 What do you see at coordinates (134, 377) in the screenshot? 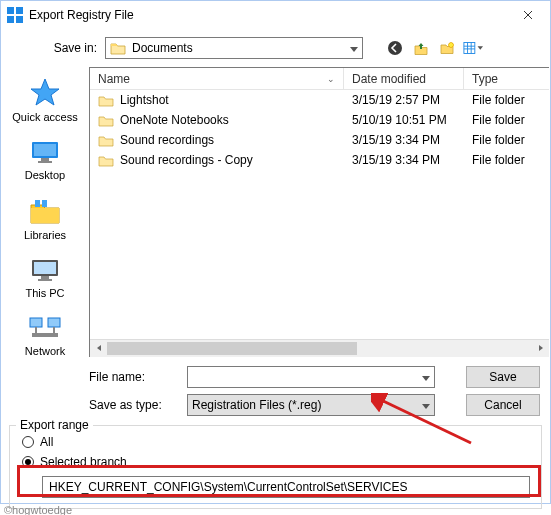
I see `filename-label: File name` at bounding box center [134, 377].